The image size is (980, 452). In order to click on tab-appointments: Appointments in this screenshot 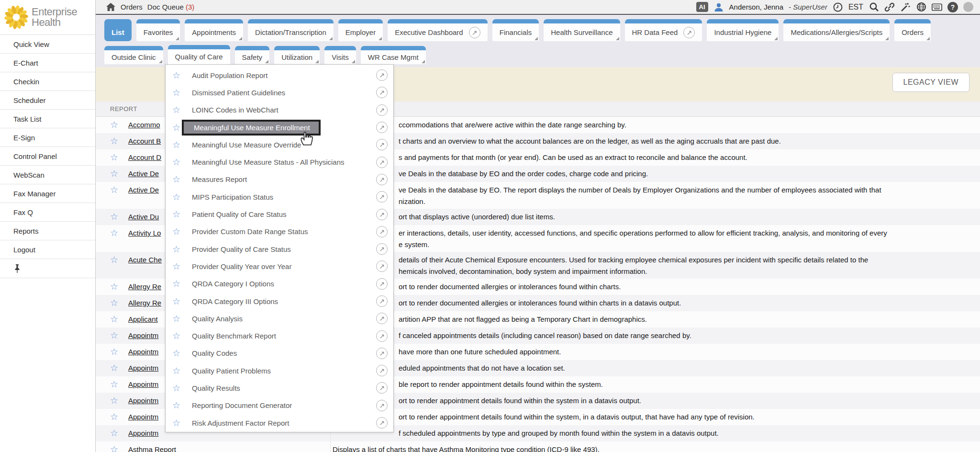, I will do `click(214, 30)`.